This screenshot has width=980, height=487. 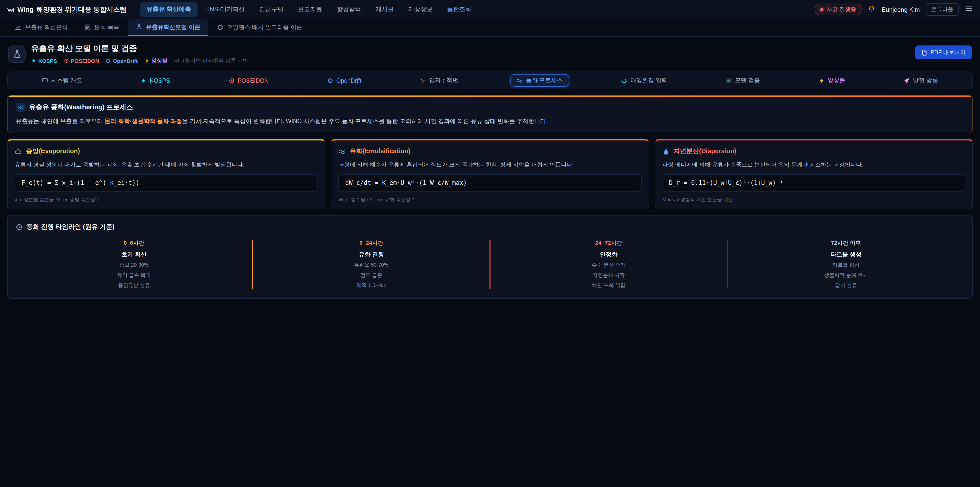 What do you see at coordinates (490, 152) in the screenshot?
I see `process-card-title-row: 유화(Emulsification)` at bounding box center [490, 152].